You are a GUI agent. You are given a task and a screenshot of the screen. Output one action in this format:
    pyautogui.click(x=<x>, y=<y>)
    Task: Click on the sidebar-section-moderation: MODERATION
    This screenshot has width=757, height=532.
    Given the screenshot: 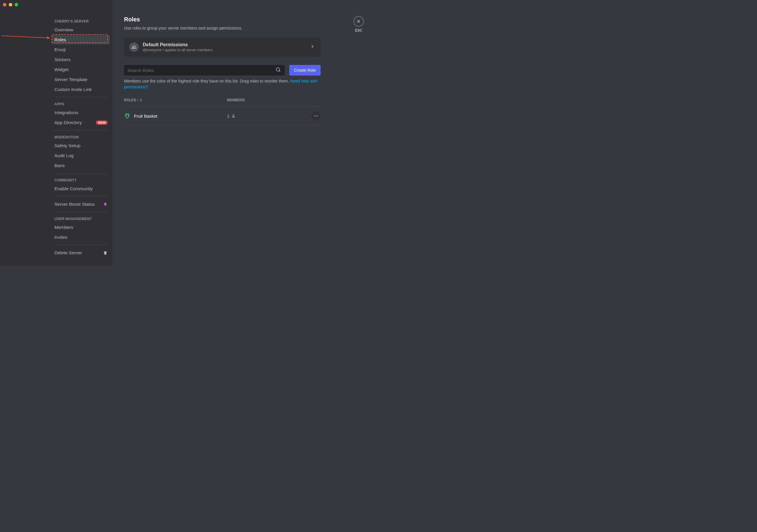 What is the action you would take?
    pyautogui.click(x=81, y=137)
    